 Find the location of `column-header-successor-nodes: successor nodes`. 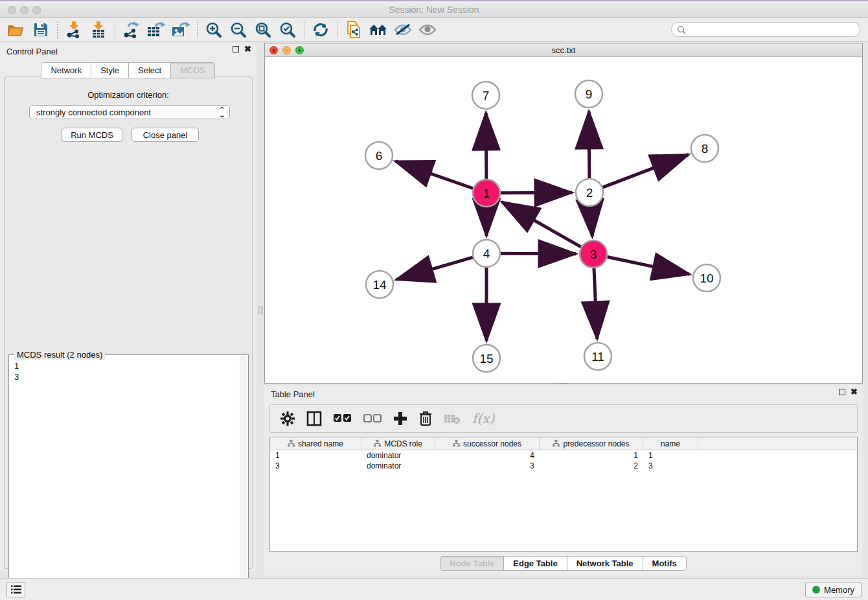

column-header-successor-nodes: successor nodes is located at coordinates (487, 443).